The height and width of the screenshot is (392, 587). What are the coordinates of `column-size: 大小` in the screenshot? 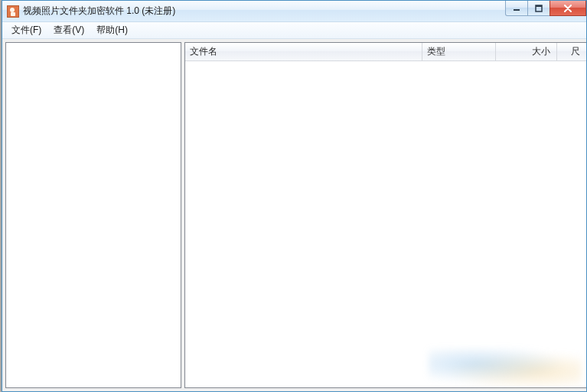 It's located at (527, 52).